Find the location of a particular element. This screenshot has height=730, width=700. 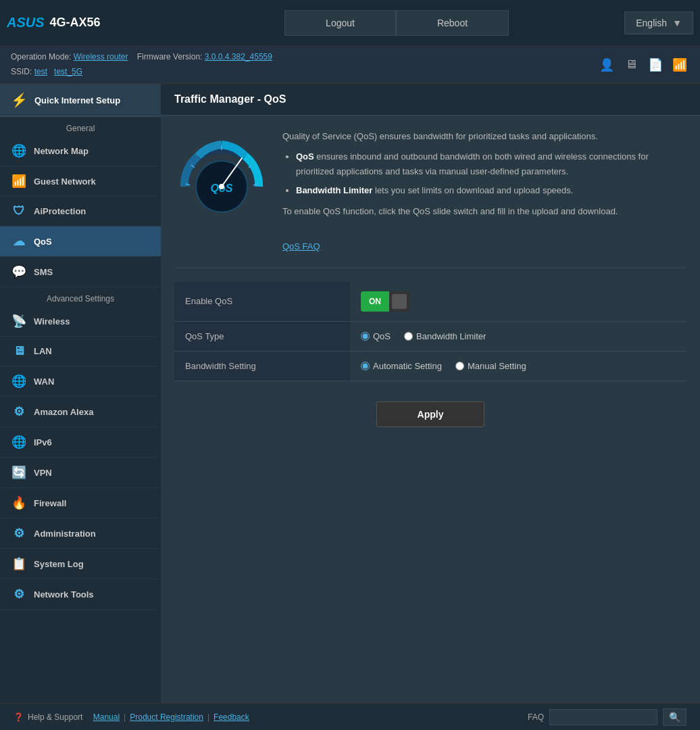

sidebar-item-amazon-alexa: ⚙ Amazon Alexa is located at coordinates (80, 412).